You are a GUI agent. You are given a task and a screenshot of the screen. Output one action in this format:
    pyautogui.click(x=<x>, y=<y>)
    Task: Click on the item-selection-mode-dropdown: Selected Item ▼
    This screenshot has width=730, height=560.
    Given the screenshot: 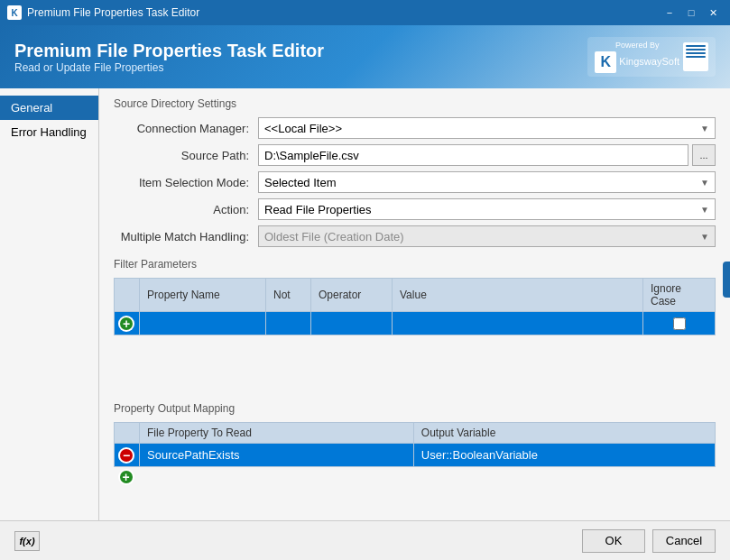 What is the action you would take?
    pyautogui.click(x=487, y=182)
    